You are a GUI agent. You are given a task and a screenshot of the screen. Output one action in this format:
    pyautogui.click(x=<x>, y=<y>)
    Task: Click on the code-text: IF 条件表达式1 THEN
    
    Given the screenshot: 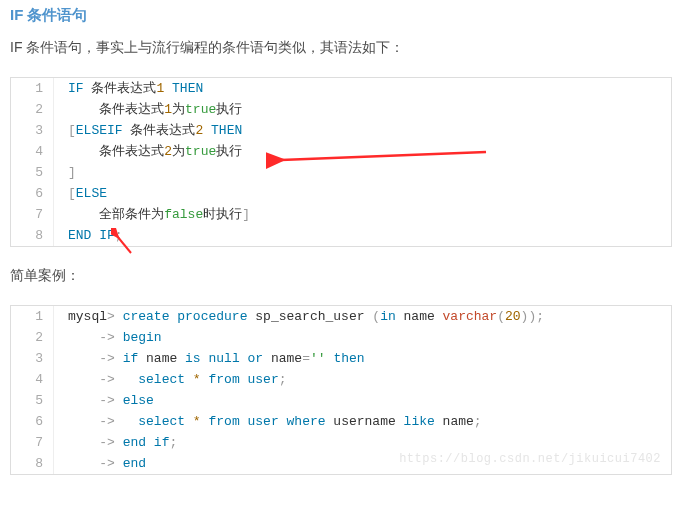 What is the action you would take?
    pyautogui.click(x=128, y=88)
    